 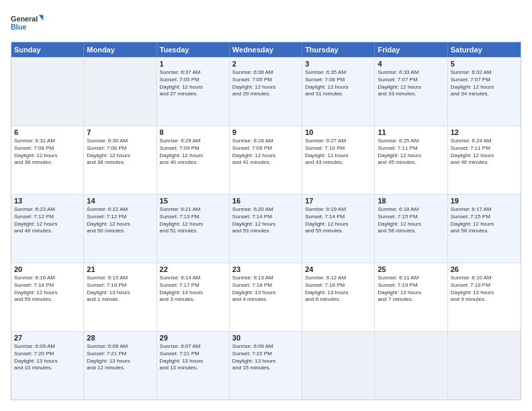 What do you see at coordinates (47, 152) in the screenshot?
I see `cell-info: Sunrise: 6:31 AM Sunset: 7:08 PM Dayligh…` at bounding box center [47, 152].